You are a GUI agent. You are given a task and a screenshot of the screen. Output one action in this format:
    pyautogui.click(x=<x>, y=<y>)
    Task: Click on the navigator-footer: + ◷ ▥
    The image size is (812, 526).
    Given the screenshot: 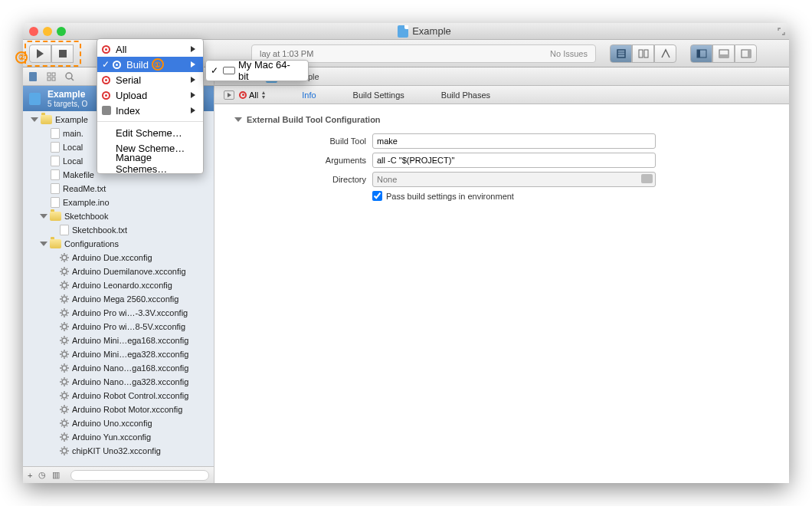 What is the action you would take?
    pyautogui.click(x=118, y=475)
    